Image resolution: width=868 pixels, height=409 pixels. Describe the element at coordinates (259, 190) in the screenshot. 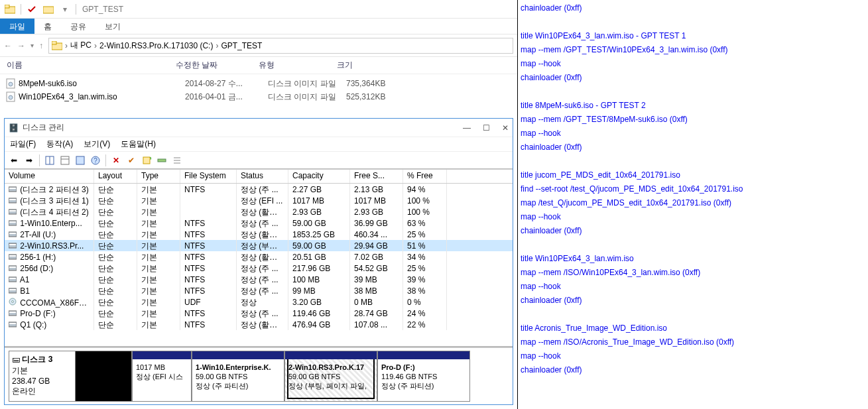

I see `volume-row: (디스크 2 파티션 3)단순기본NTFS정상 (주 ...2.27 GB2.1…` at that location.